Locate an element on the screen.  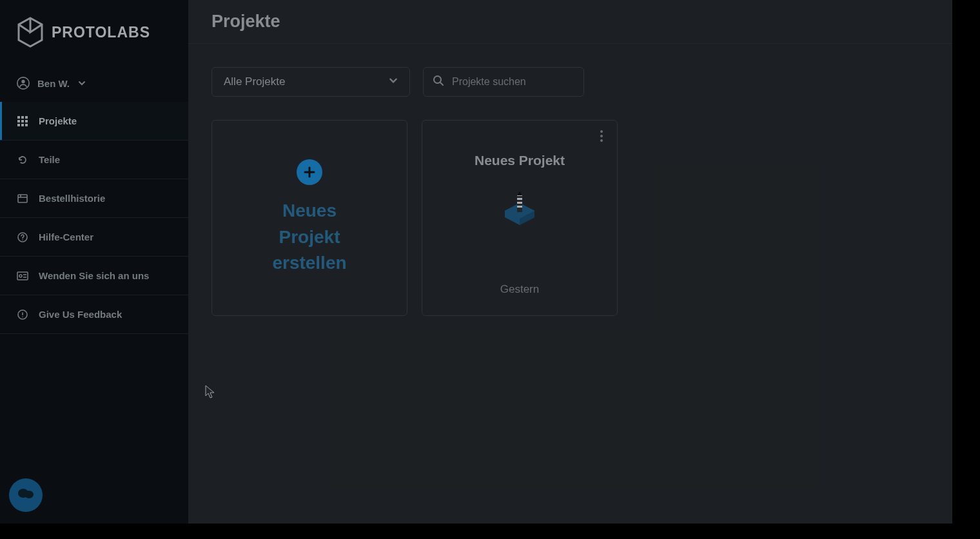
brand-name: PROTOLABS is located at coordinates (101, 32).